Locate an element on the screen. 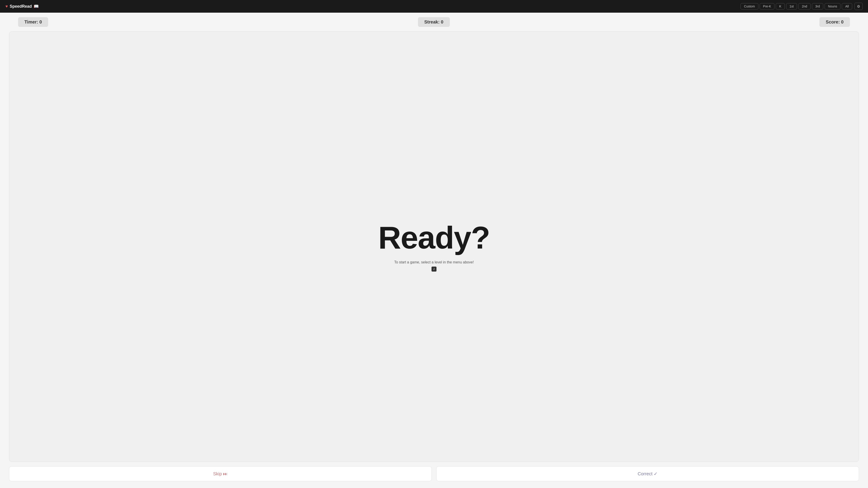 The width and height of the screenshot is (868, 488). nav-btn-prek: Pre-K is located at coordinates (767, 6).